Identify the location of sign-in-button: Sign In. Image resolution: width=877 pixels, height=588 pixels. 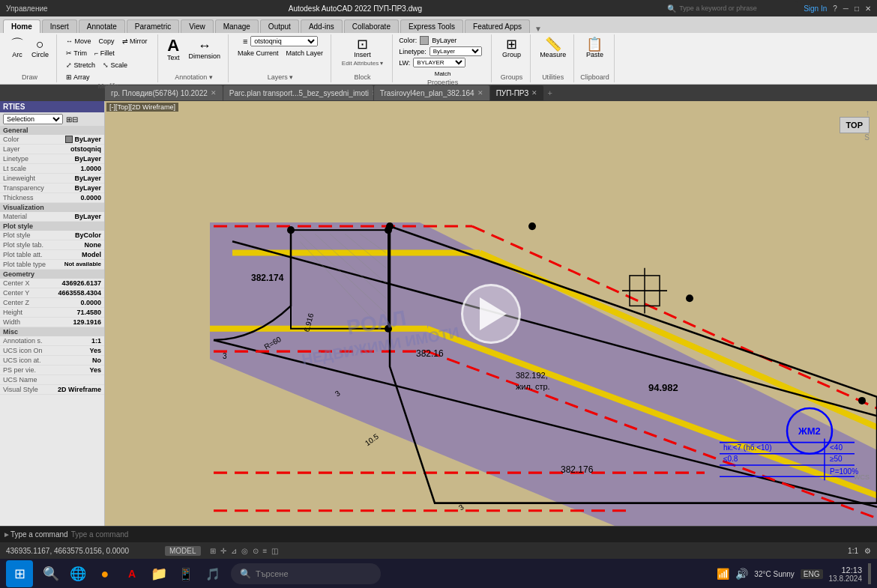
(816, 9).